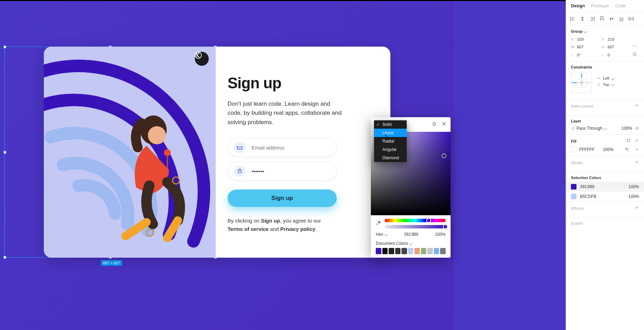 This screenshot has height=330, width=644. What do you see at coordinates (605, 209) in the screenshot?
I see `effects-section: Effects` at bounding box center [605, 209].